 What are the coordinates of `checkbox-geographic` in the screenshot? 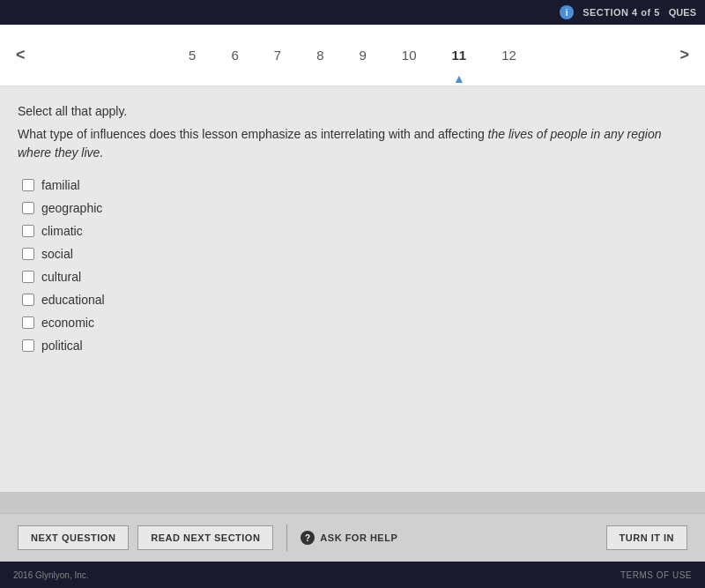 It's located at (28, 208).